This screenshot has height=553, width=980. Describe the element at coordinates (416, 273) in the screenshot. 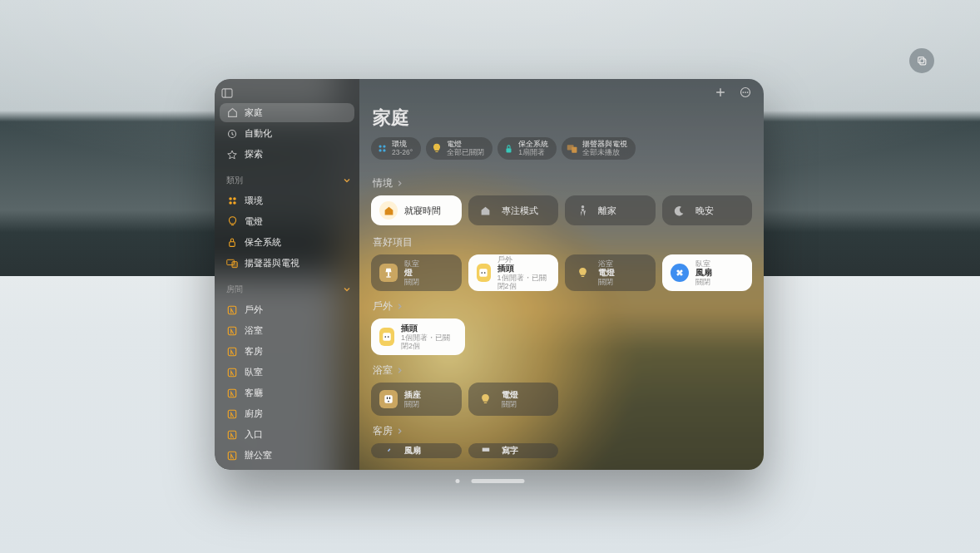

I see `favorite-tile-bedroom-lamp: 臥室燈關閉` at that location.